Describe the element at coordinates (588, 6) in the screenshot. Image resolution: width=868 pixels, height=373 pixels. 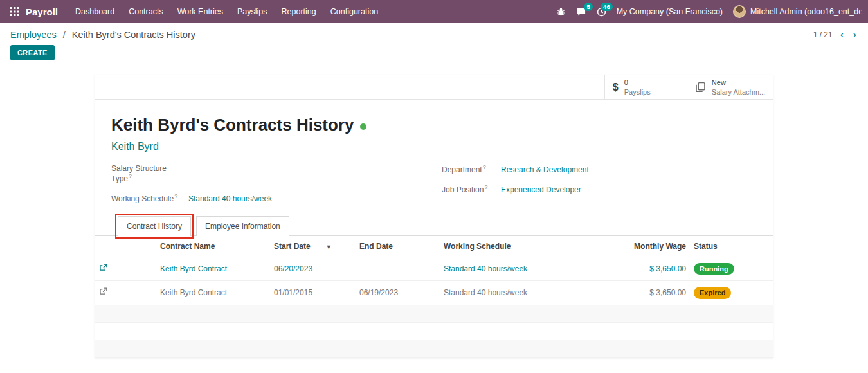
I see `messages-count-badge: 5` at that location.